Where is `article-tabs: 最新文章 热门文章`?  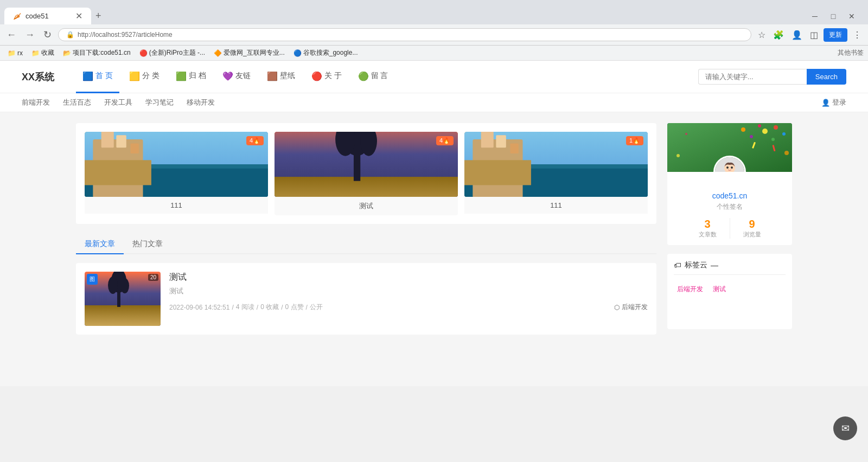 article-tabs: 最新文章 热门文章 is located at coordinates (366, 245).